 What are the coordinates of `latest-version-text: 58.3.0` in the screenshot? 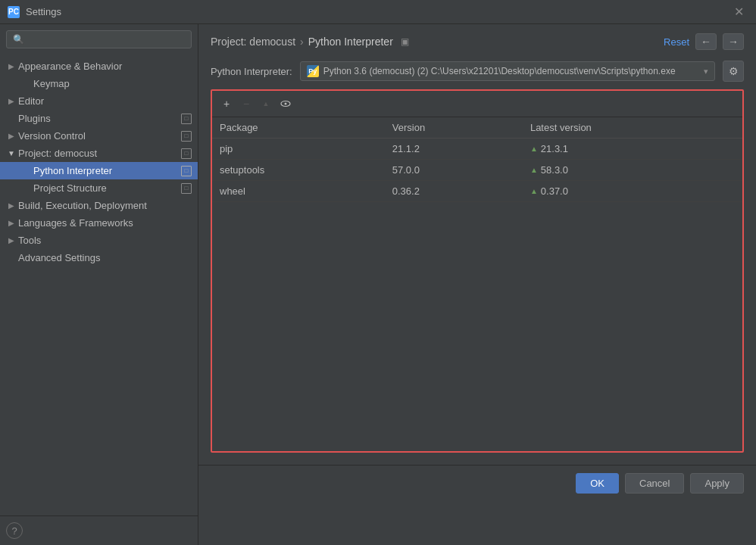 It's located at (555, 170).